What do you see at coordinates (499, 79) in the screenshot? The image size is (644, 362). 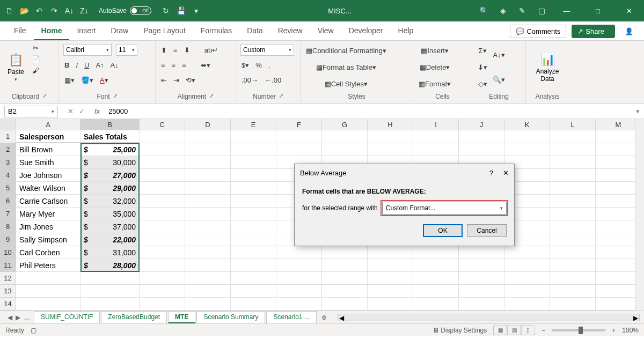 I see `find-select-button: 🔍▾` at bounding box center [499, 79].